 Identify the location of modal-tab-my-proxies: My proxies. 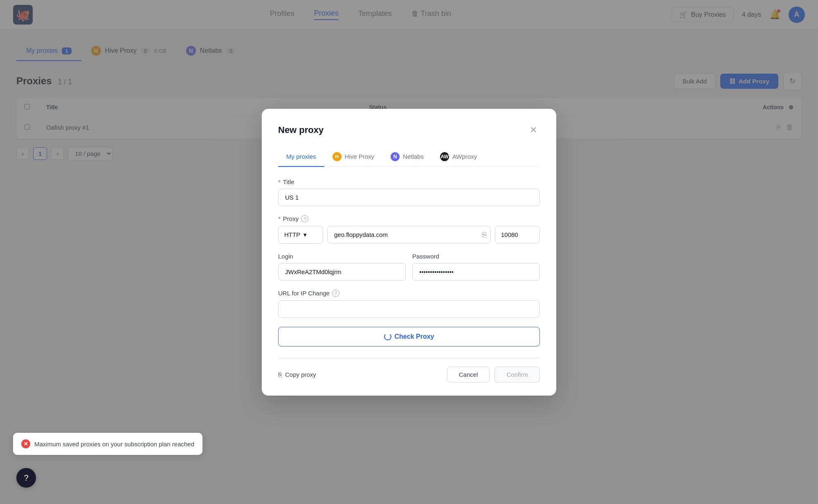
(301, 158).